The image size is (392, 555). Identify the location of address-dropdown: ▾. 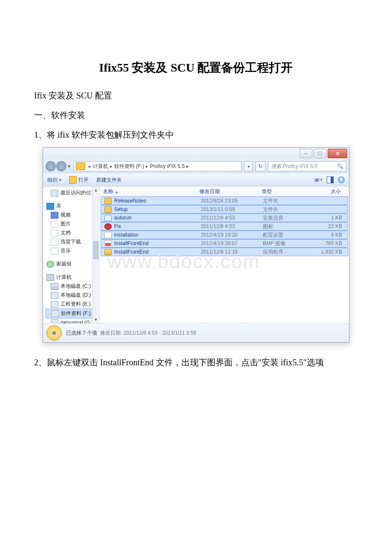
(248, 166).